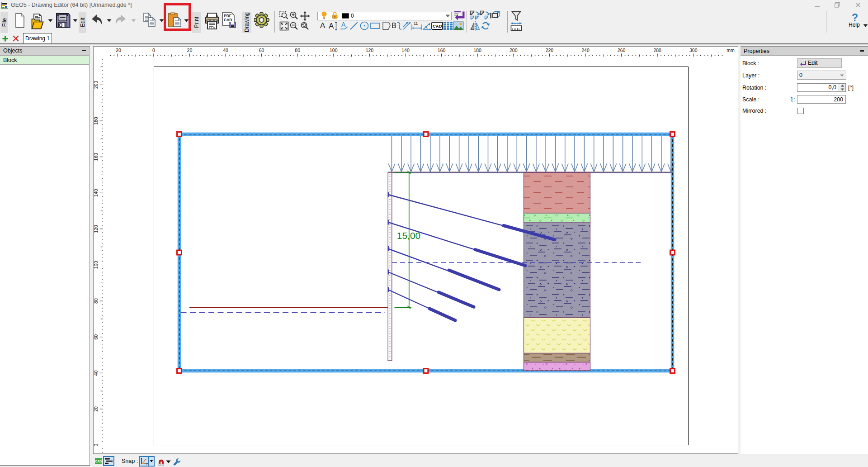 The height and width of the screenshot is (467, 868). What do you see at coordinates (409, 235) in the screenshot?
I see `svg-text: 15,00` at bounding box center [409, 235].